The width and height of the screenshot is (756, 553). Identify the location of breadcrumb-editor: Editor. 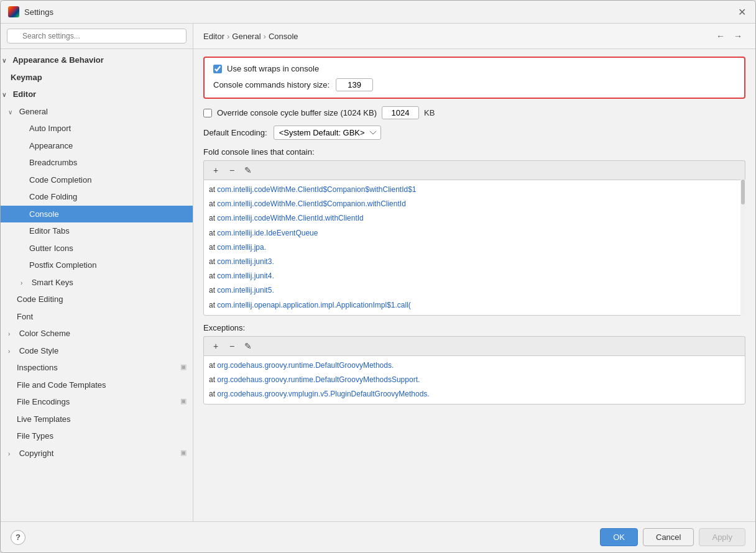
(214, 36).